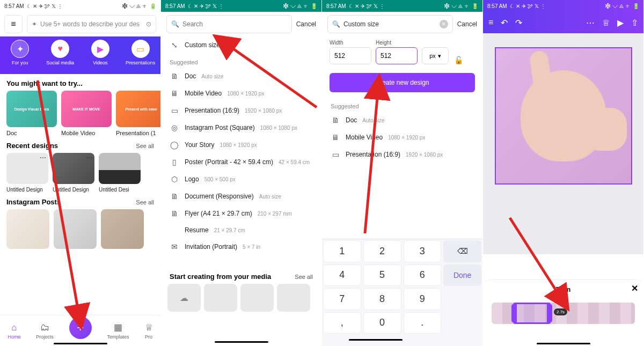  I want to click on template-option: ⬡Logo 500 × 500 px, so click(241, 179).